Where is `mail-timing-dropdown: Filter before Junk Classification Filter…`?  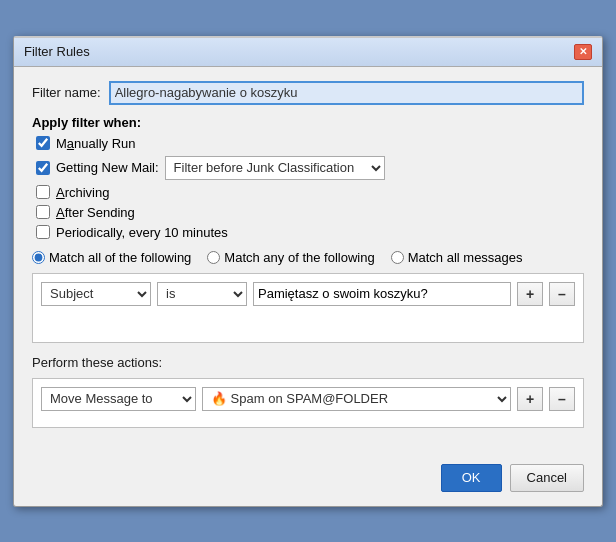 mail-timing-dropdown: Filter before Junk Classification Filter… is located at coordinates (275, 168).